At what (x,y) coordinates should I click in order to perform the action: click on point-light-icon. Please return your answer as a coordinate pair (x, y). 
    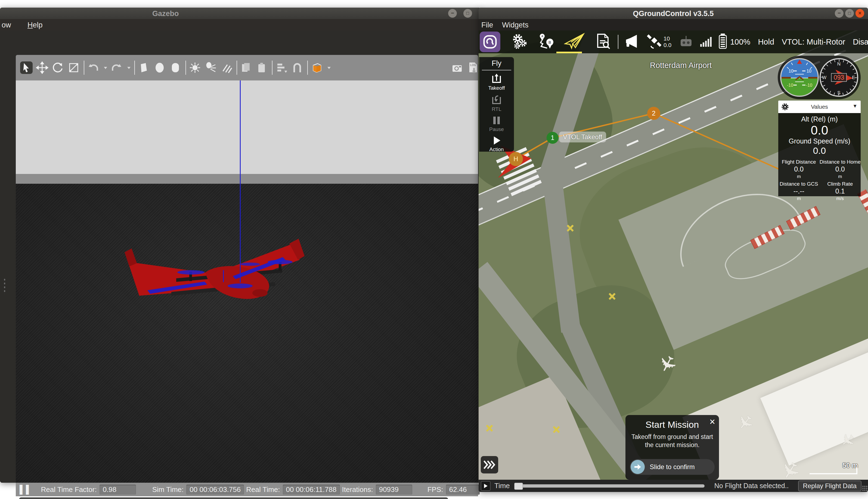
    Looking at the image, I should click on (195, 68).